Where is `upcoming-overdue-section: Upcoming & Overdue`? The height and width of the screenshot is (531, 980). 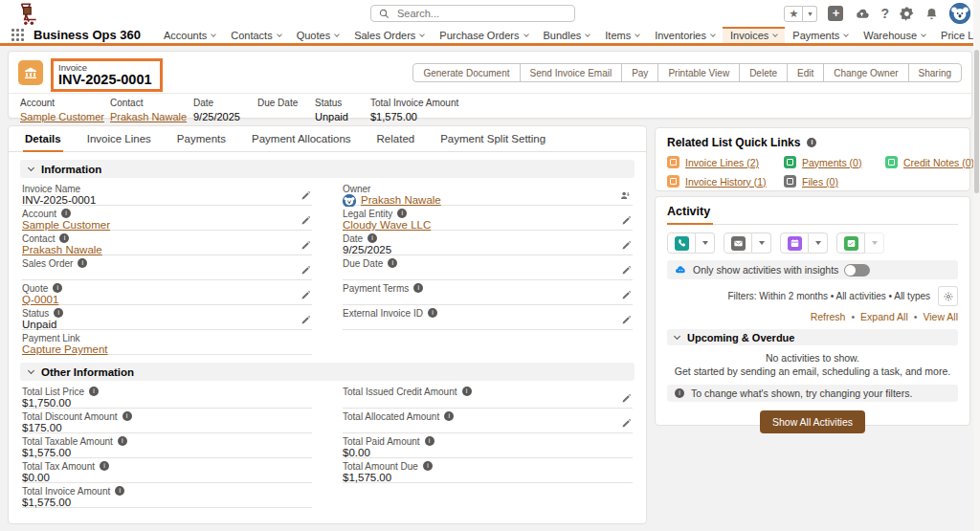
upcoming-overdue-section: Upcoming & Overdue is located at coordinates (813, 337).